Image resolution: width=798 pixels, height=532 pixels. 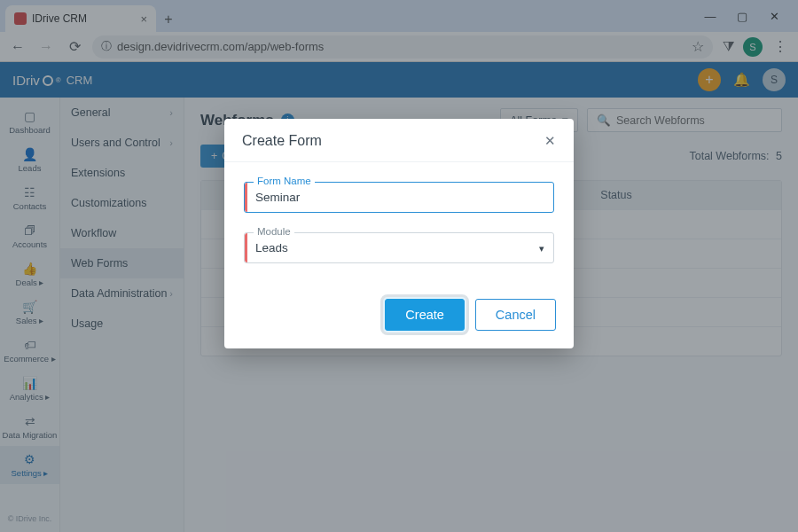 What do you see at coordinates (282, 141) in the screenshot?
I see `modal-title: Create Form` at bounding box center [282, 141].